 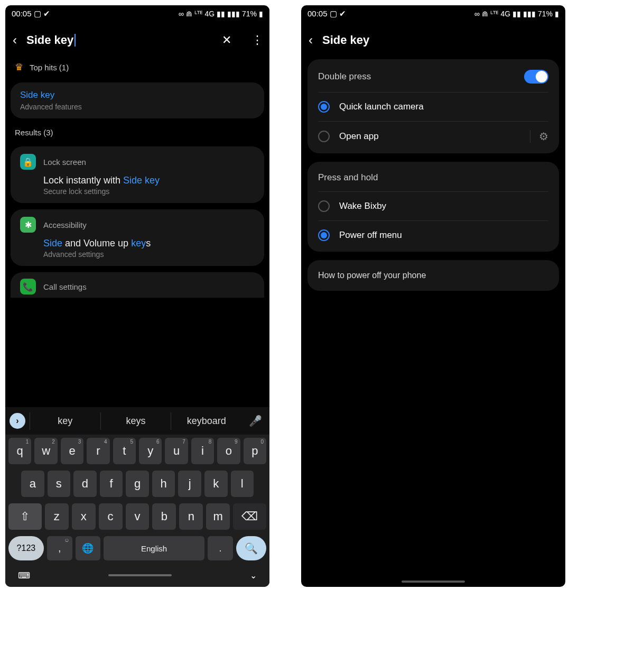 What do you see at coordinates (359, 136) in the screenshot?
I see `option-label: Open app` at bounding box center [359, 136].